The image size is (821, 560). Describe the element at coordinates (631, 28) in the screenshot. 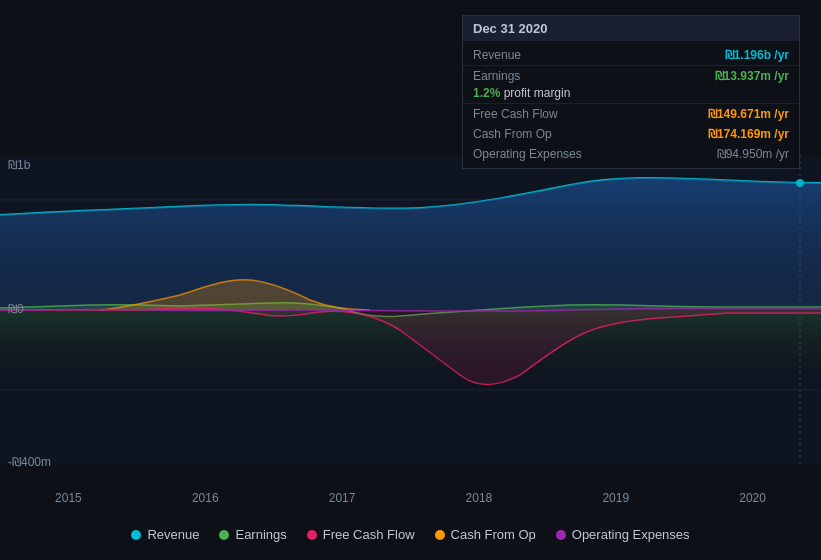

I see `tooltip-header: Dec 31 2020` at that location.